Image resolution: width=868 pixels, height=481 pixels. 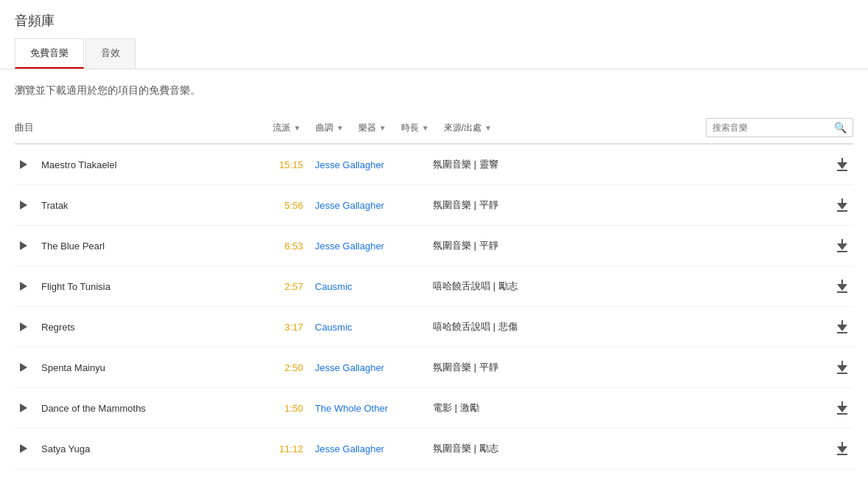 I want to click on track-title: Flight To Tunisia, so click(x=152, y=286).